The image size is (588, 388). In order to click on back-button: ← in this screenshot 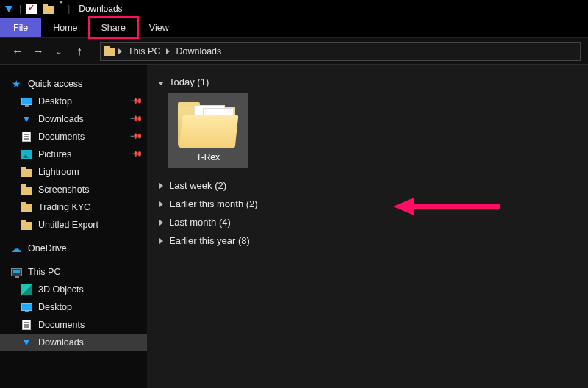, I will do `click(18, 51)`.